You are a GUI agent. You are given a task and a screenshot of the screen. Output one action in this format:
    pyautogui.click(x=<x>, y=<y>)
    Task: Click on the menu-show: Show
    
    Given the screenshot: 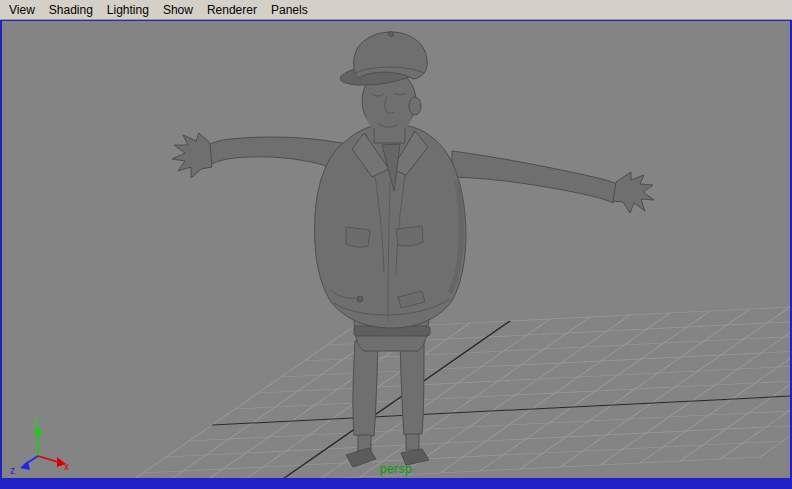 What is the action you would take?
    pyautogui.click(x=178, y=10)
    